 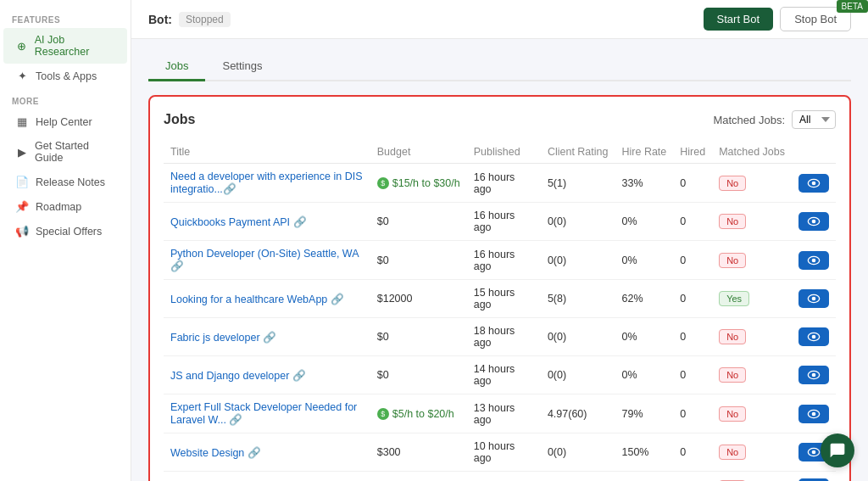 I want to click on job-title-cell: Python Developer (On-Site) Seattle, WA 🔗, so click(x=267, y=260).